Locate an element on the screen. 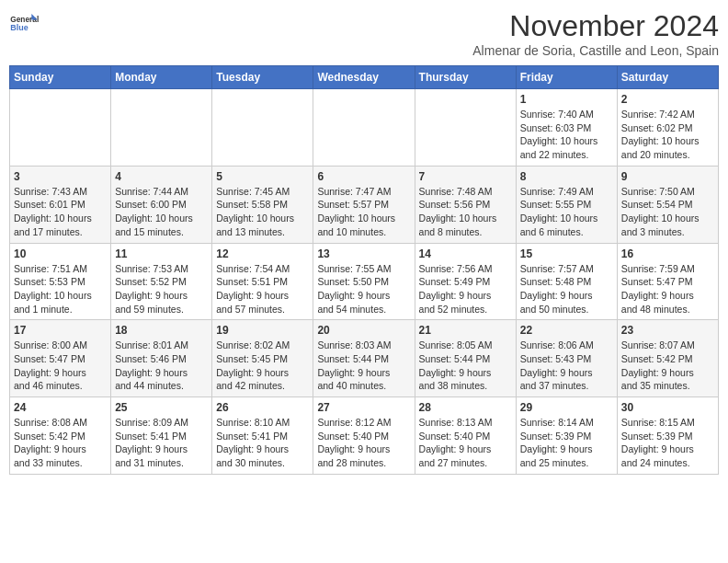 Image resolution: width=728 pixels, height=563 pixels. calendar-cell: 1Sunrise: 7:40 AM Sunset: 6:03 PM Daylig… is located at coordinates (566, 128).